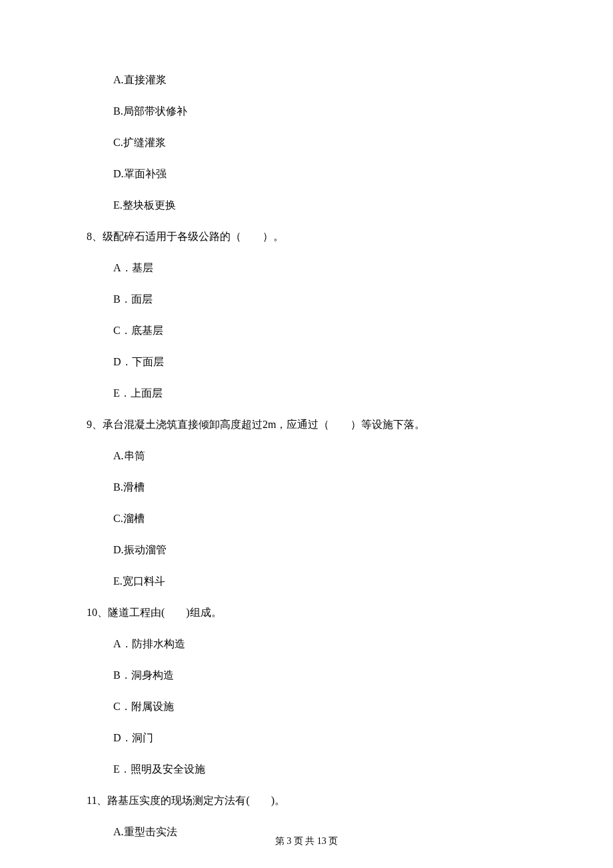 The width and height of the screenshot is (613, 868). I want to click on question-10-stem: 10、隧道工程由( )组成。, so click(306, 613).